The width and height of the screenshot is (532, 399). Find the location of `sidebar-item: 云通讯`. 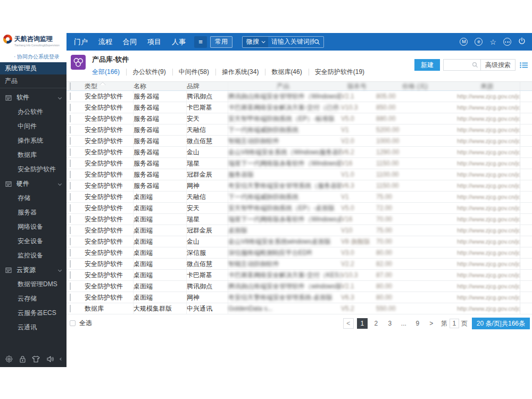

sidebar-item: 云通讯 is located at coordinates (33, 328).